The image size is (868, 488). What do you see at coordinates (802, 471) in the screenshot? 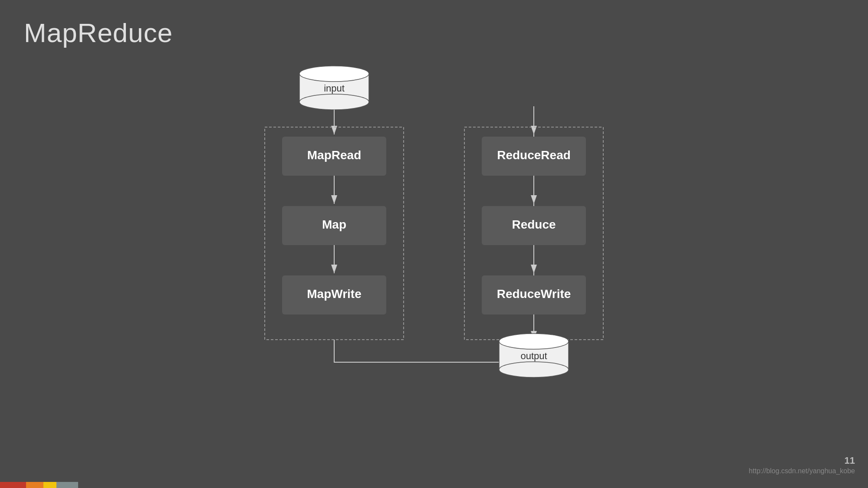
I see `footer-url: http://blog.csdn.net/yanghua_kobe` at bounding box center [802, 471].